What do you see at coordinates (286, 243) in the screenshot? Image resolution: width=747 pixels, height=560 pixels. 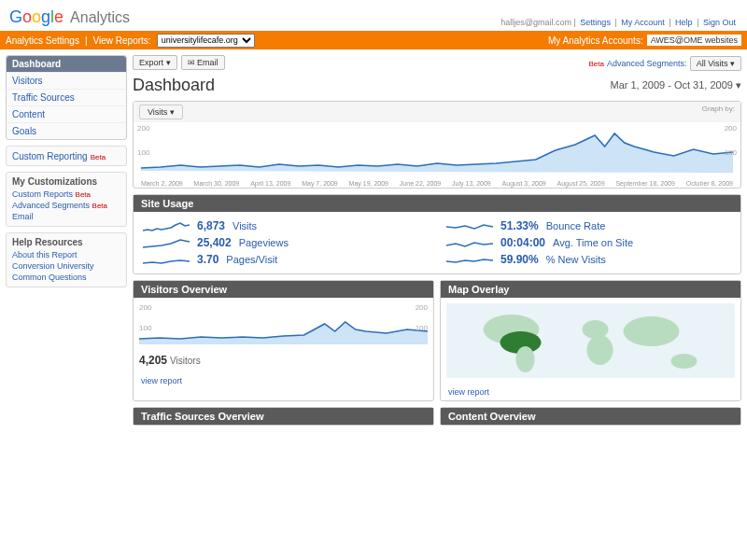 I see `metric-pageviews: 25,402 Pageviews` at bounding box center [286, 243].